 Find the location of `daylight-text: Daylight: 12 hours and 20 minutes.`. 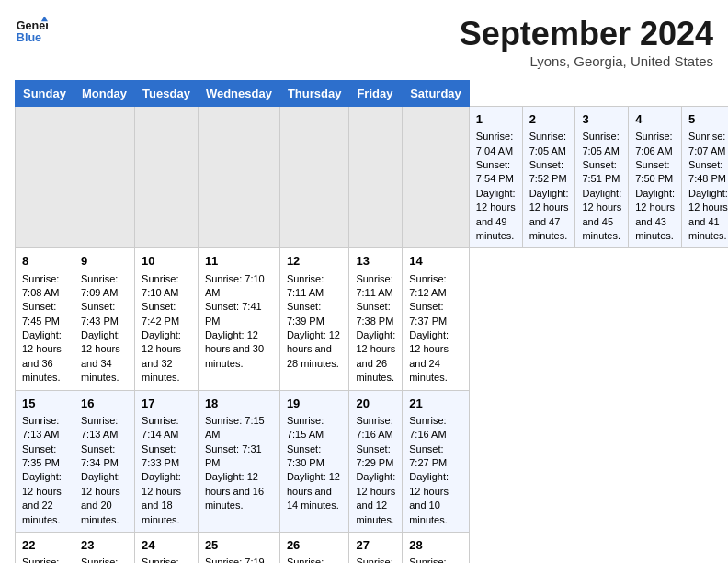

daylight-text: Daylight: 12 hours and 20 minutes. is located at coordinates (105, 499).